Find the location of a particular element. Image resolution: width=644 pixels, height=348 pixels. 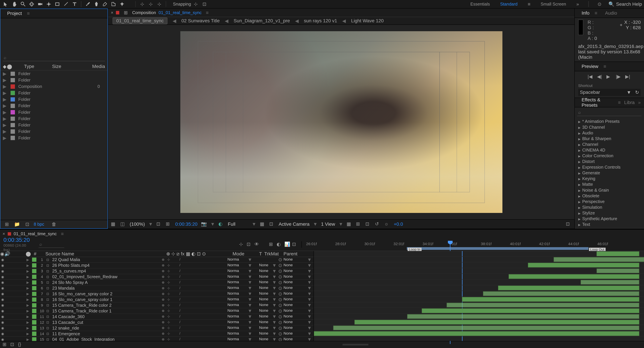

last-frame-icon: ▶| is located at coordinates (628, 76).